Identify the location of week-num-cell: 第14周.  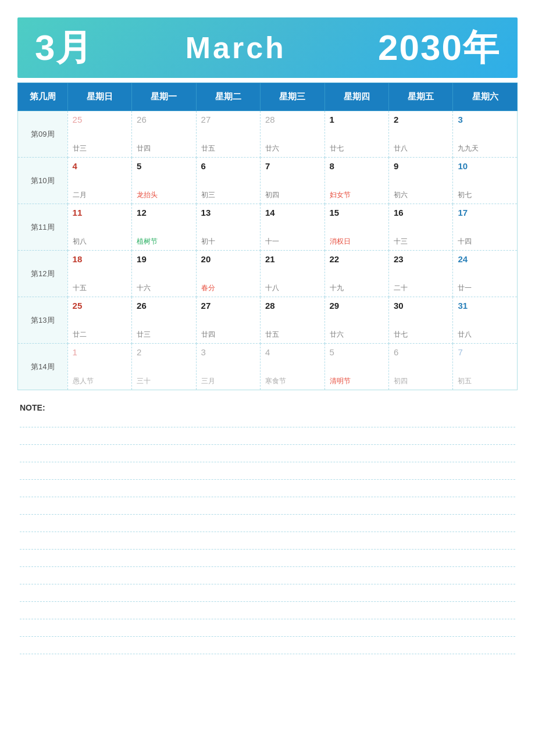
(43, 367).